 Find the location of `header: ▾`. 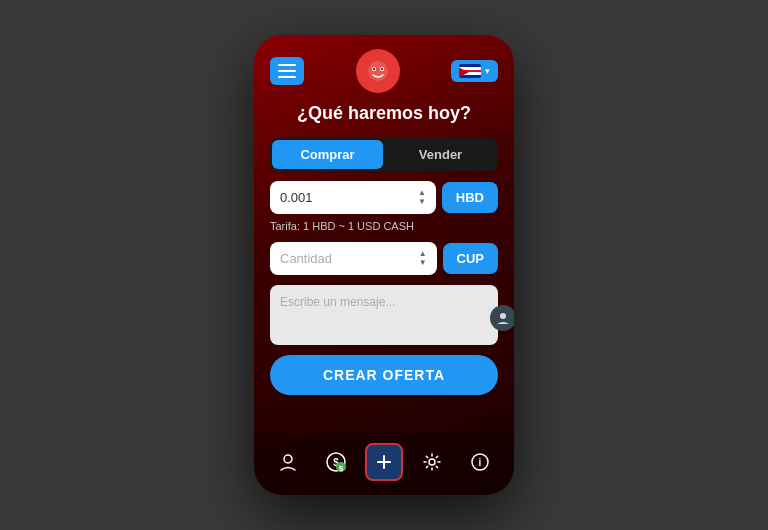

header: ▾ is located at coordinates (384, 69).